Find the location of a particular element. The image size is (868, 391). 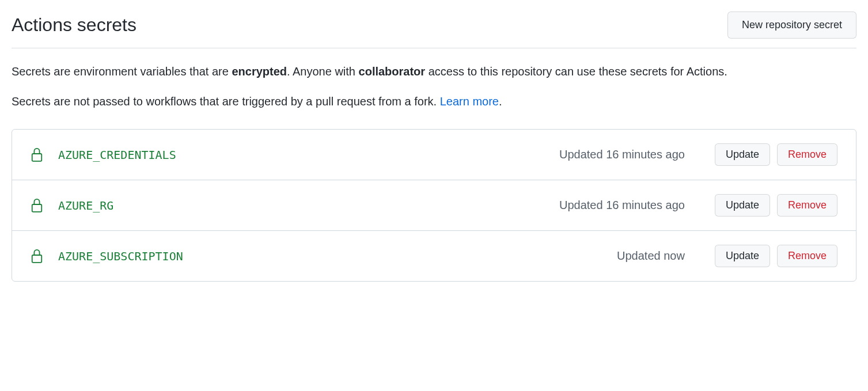

page-title: Actions secrets is located at coordinates (74, 25).